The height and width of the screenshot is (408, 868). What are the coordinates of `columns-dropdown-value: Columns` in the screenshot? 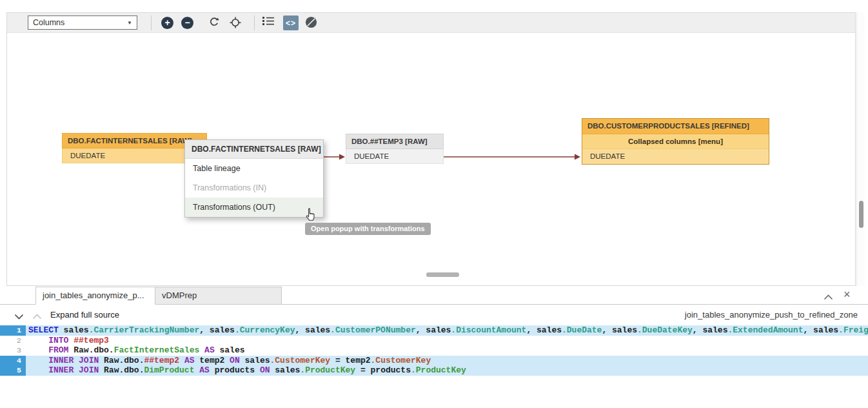 It's located at (49, 23).